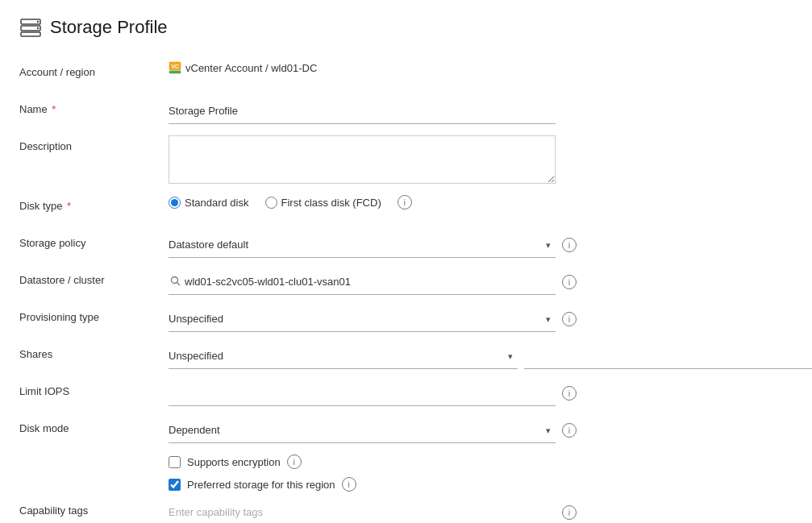 Image resolution: width=812 pixels, height=523 pixels. Describe the element at coordinates (94, 314) in the screenshot. I see `provisioning-type-label: Provisioning type` at that location.